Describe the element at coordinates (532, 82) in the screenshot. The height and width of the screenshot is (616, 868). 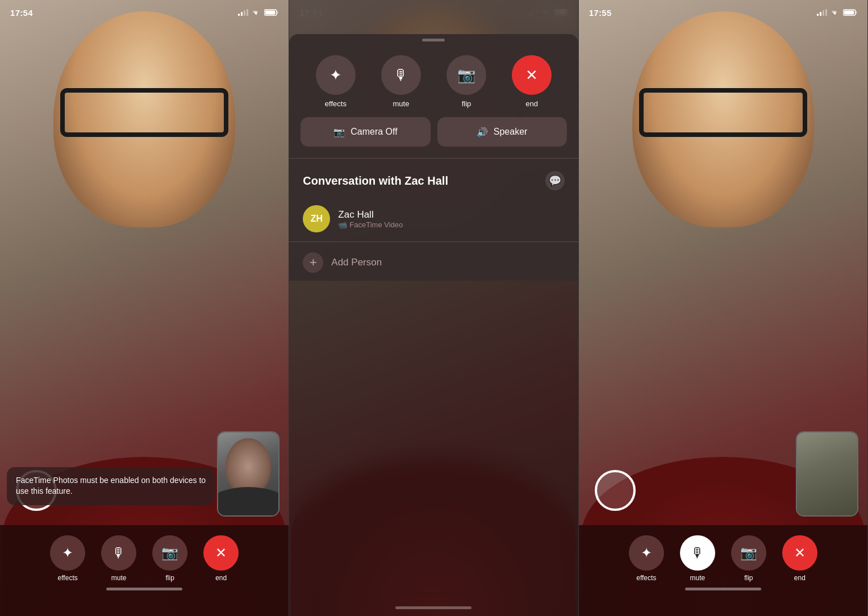
I see `sheet-end-btn: ✕ end` at that location.